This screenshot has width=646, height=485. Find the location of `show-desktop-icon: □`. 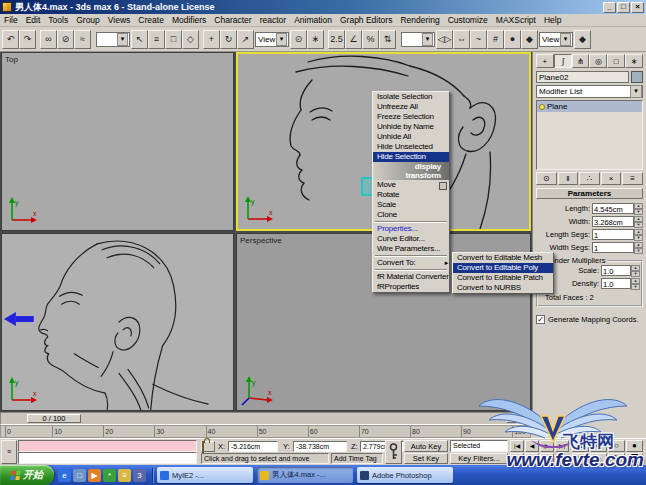

show-desktop-icon: □ is located at coordinates (80, 476).